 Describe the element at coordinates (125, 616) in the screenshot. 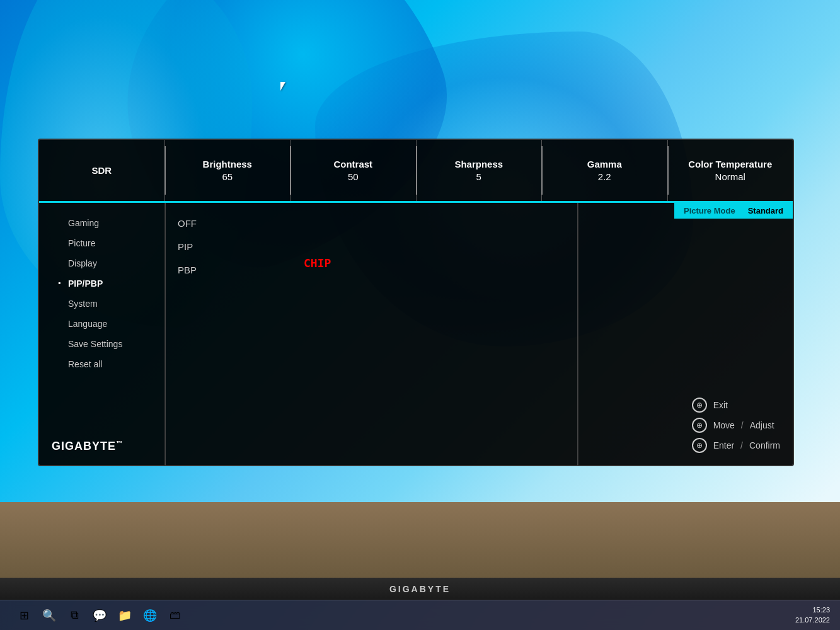

I see `explorer-button: 📁` at that location.